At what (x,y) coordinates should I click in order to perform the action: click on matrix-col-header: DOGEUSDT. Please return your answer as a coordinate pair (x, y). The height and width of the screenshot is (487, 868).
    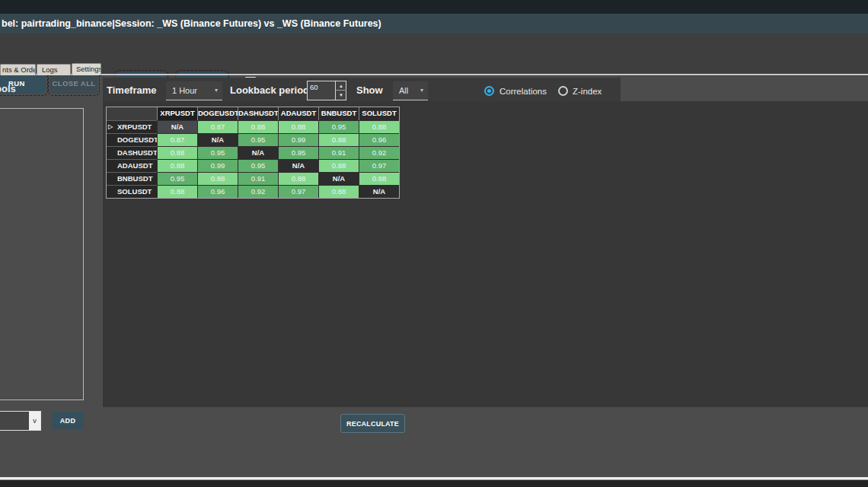
    Looking at the image, I should click on (218, 114).